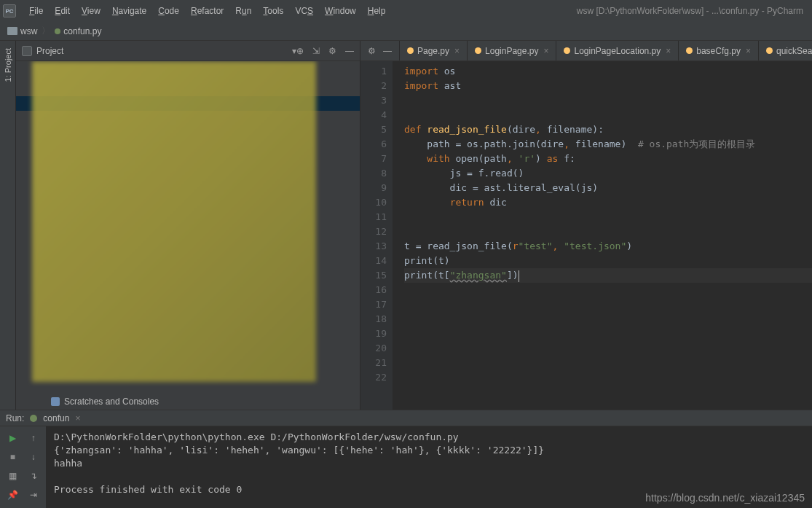 This screenshot has width=812, height=508. Describe the element at coordinates (8, 65) in the screenshot. I see `sidebar-tab-project: 1: Project` at that location.